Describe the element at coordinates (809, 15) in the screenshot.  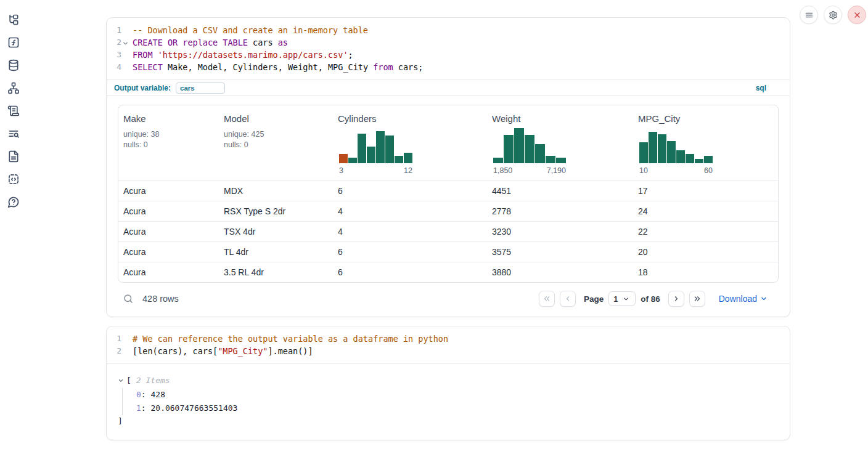
I see `notebook-menu-button` at that location.